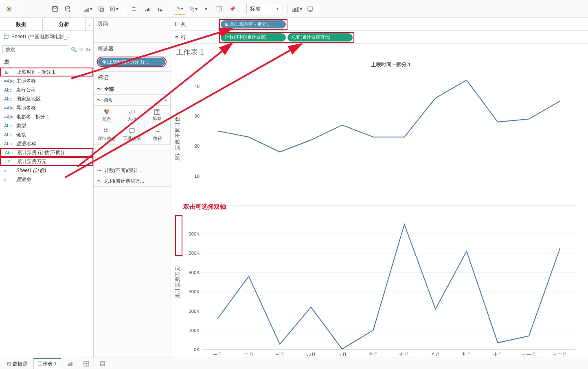  I want to click on tableau-logo-icon, so click(9, 9).